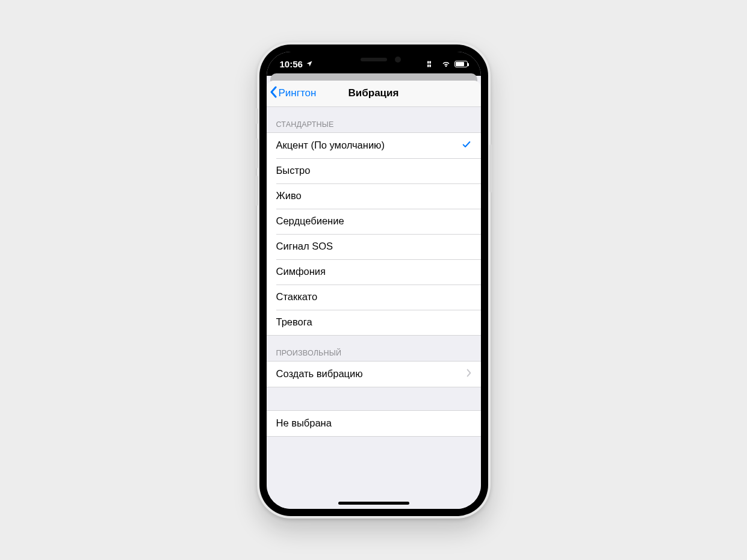  I want to click on chevron-left-icon, so click(274, 94).